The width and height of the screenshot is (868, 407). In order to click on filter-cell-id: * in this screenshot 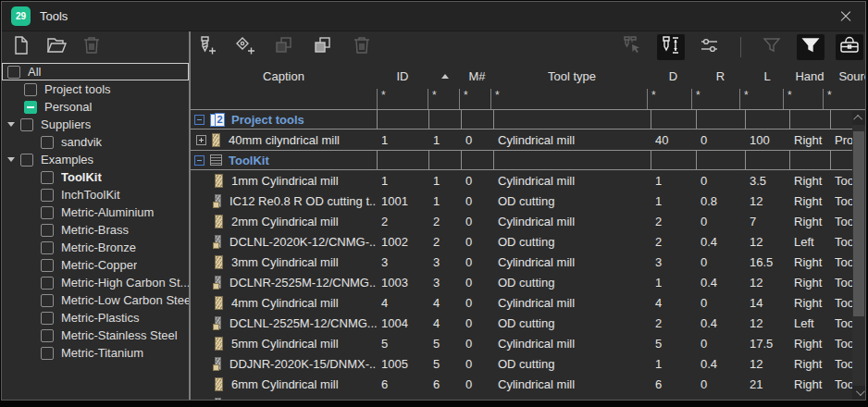, I will do `click(402, 99)`.